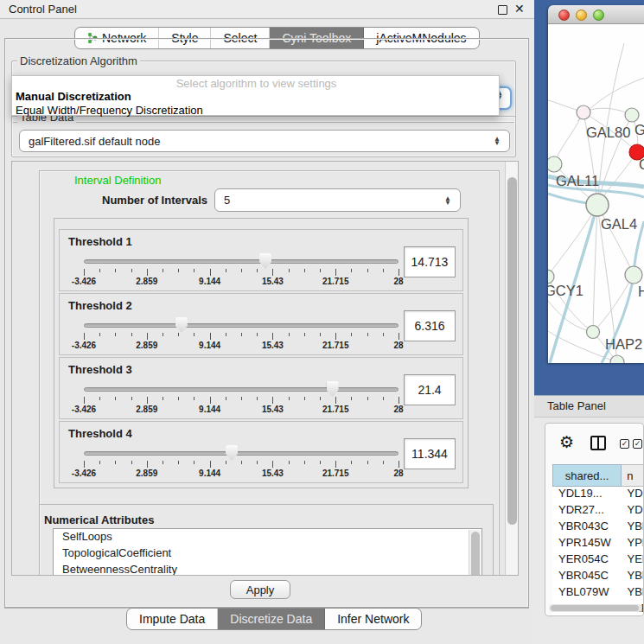  What do you see at coordinates (598, 443) in the screenshot?
I see `split-view-icon` at bounding box center [598, 443].